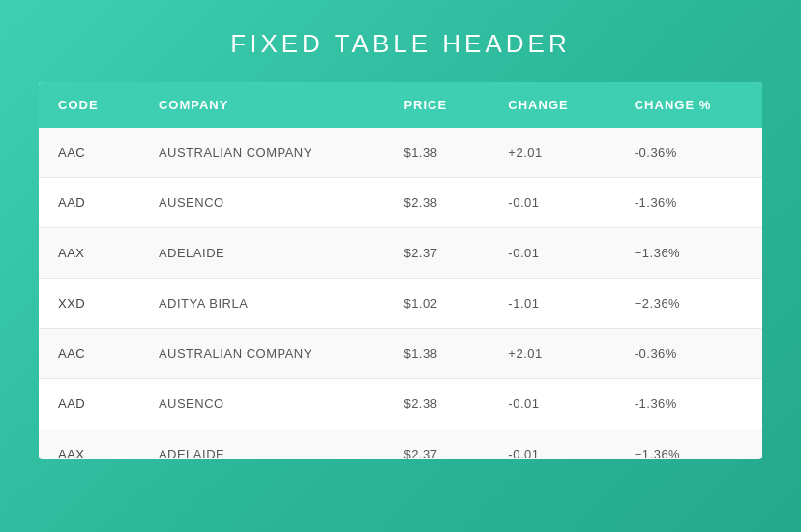 This screenshot has height=532, width=801. What do you see at coordinates (89, 104) in the screenshot?
I see `header-code: CODE` at bounding box center [89, 104].